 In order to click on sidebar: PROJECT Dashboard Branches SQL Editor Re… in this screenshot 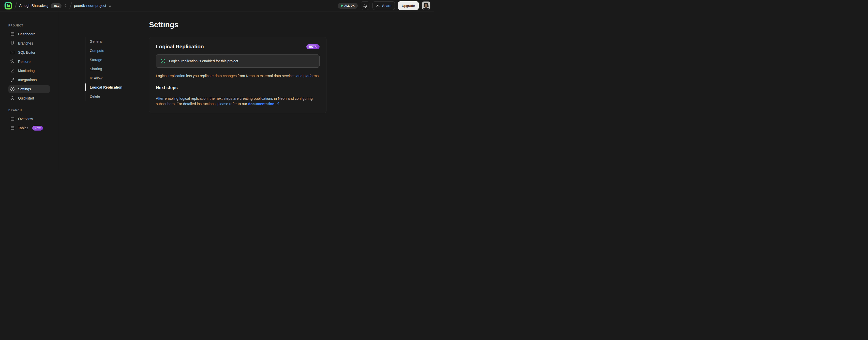, I will do `click(29, 90)`.